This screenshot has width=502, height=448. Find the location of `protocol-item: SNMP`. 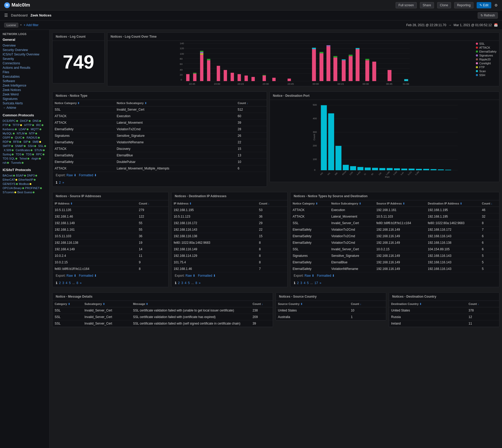

protocol-item: SNMP is located at coordinates (20, 146).